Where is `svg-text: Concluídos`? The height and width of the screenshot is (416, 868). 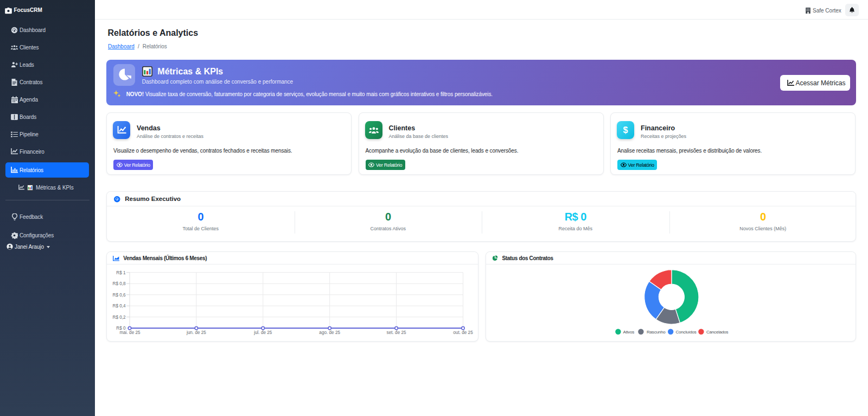
svg-text: Concluídos is located at coordinates (686, 332).